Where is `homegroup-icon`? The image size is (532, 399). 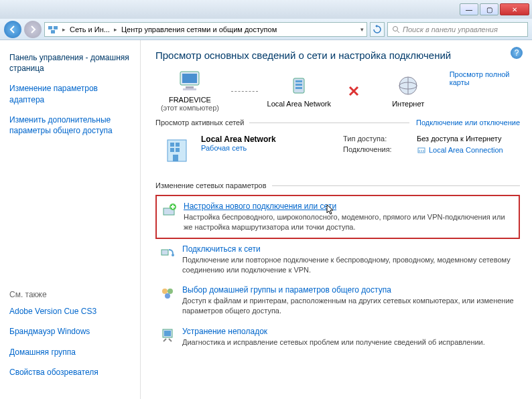 homegroup-icon is located at coordinates (168, 293).